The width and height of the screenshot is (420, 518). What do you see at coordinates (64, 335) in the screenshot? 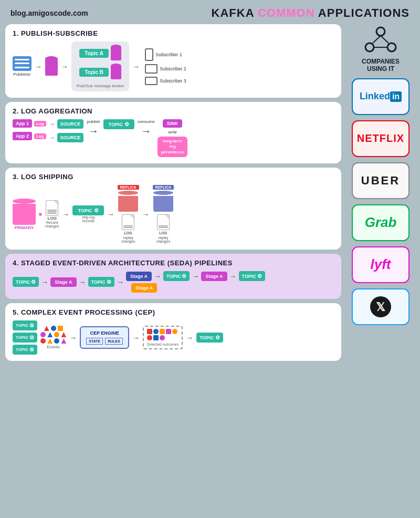
I see `shape-tri-red2` at bounding box center [64, 335].